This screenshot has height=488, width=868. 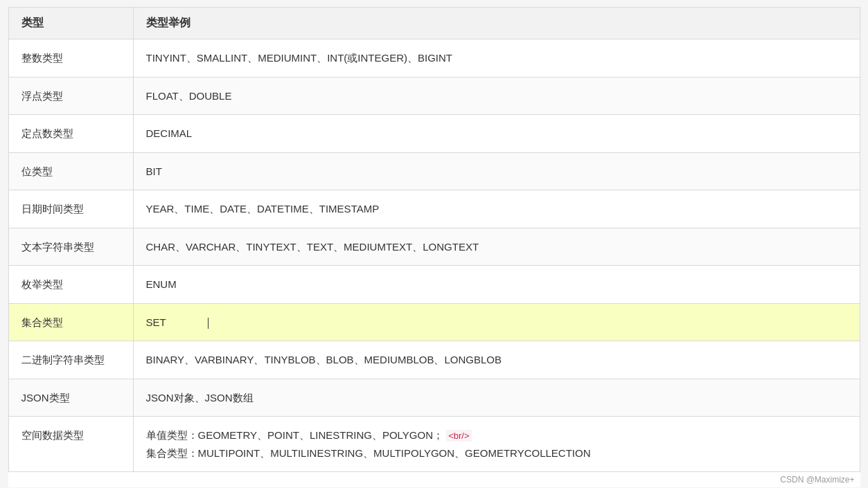 What do you see at coordinates (434, 209) in the screenshot?
I see `table-row: 日期时间类型YEAR、TIME、DATE、DATETIME、TIMESTAMP` at bounding box center [434, 209].